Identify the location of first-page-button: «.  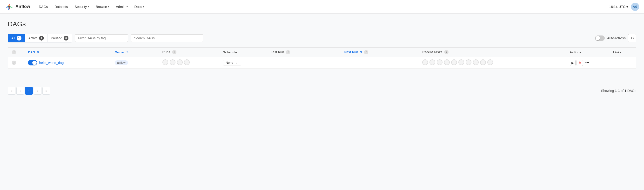
(12, 91).